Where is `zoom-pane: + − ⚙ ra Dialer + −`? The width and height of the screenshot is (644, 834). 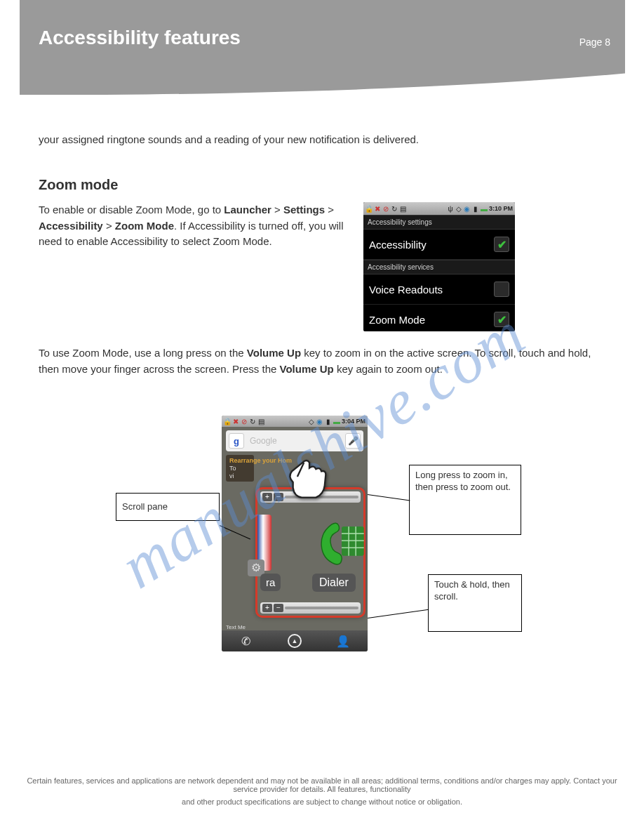 zoom-pane: + − ⚙ ra Dialer + − is located at coordinates (310, 552).